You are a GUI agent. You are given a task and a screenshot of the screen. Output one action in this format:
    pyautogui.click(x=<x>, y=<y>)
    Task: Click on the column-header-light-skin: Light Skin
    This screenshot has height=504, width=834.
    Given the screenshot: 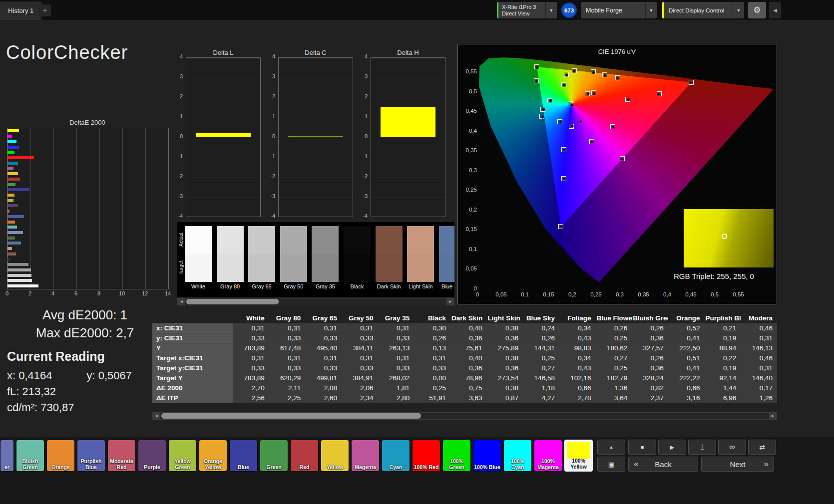 What is the action you would take?
    pyautogui.click(x=505, y=318)
    